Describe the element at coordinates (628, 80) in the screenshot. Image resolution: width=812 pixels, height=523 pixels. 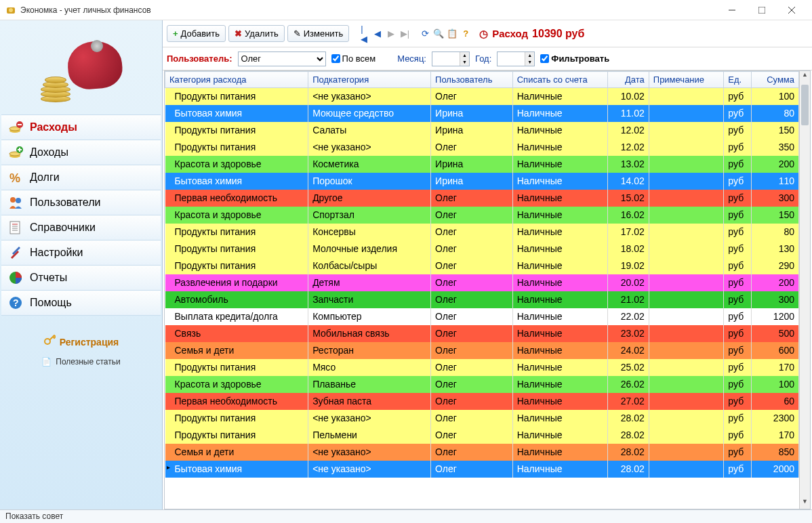
I see `column-header: Дата` at that location.